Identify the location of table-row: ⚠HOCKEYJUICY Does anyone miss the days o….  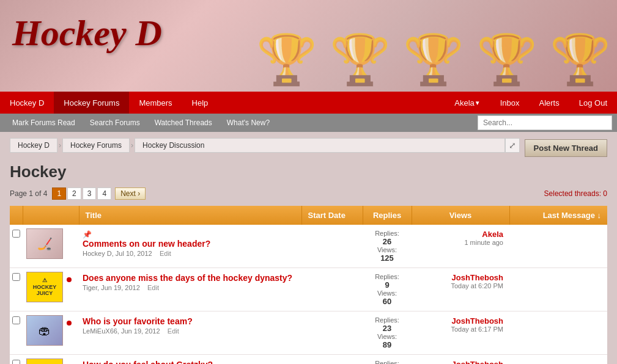
(308, 289).